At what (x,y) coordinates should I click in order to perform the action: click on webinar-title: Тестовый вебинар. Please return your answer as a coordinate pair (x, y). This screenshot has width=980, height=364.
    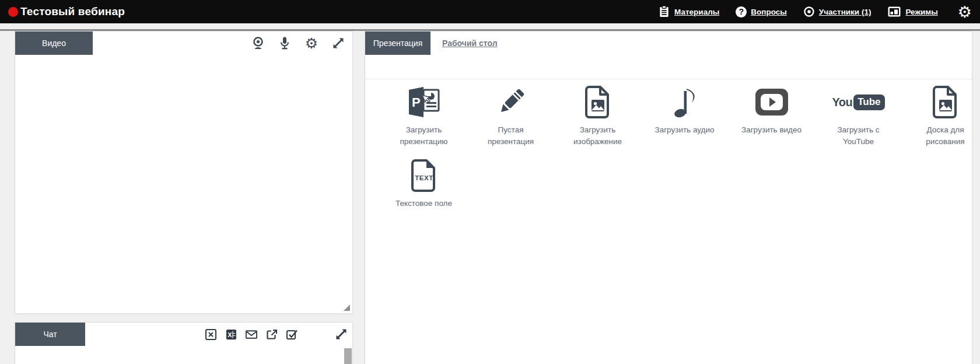
    Looking at the image, I should click on (72, 12).